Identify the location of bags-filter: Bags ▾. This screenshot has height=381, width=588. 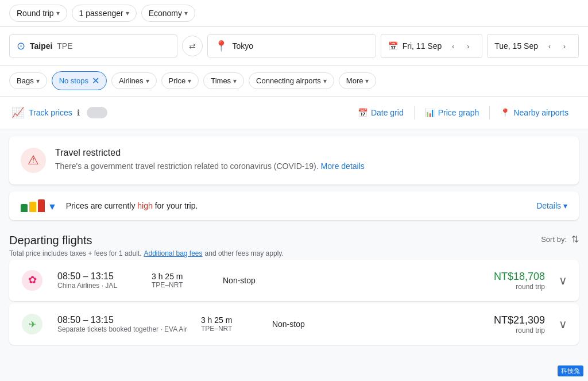
(28, 80).